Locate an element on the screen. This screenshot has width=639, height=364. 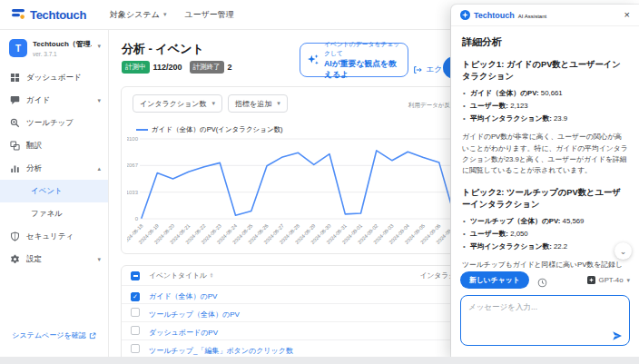
row-checkbox: ✓ is located at coordinates (135, 297).